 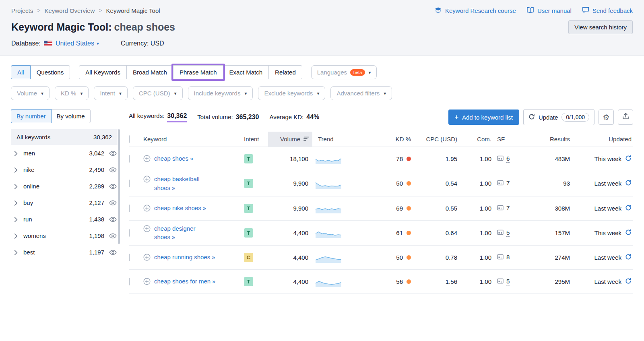 What do you see at coordinates (608, 233) in the screenshot?
I see `updated-value: This week` at bounding box center [608, 233].